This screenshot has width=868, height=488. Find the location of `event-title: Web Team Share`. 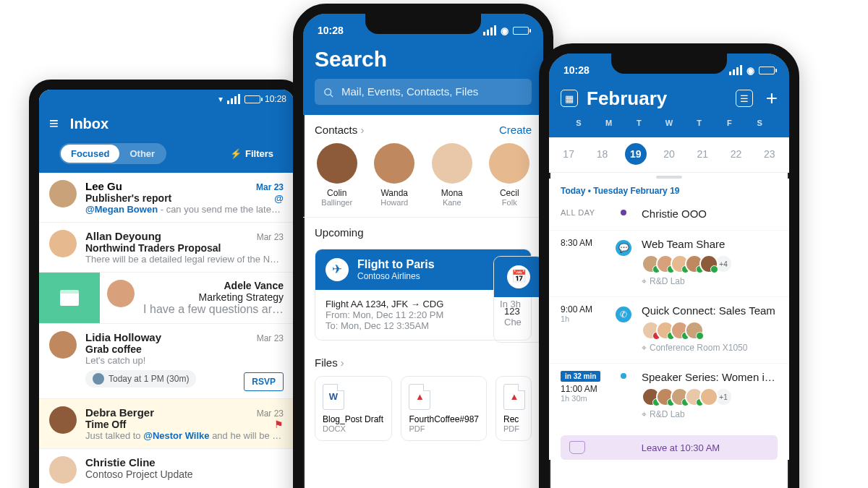

event-title: Web Team Share is located at coordinates (710, 244).